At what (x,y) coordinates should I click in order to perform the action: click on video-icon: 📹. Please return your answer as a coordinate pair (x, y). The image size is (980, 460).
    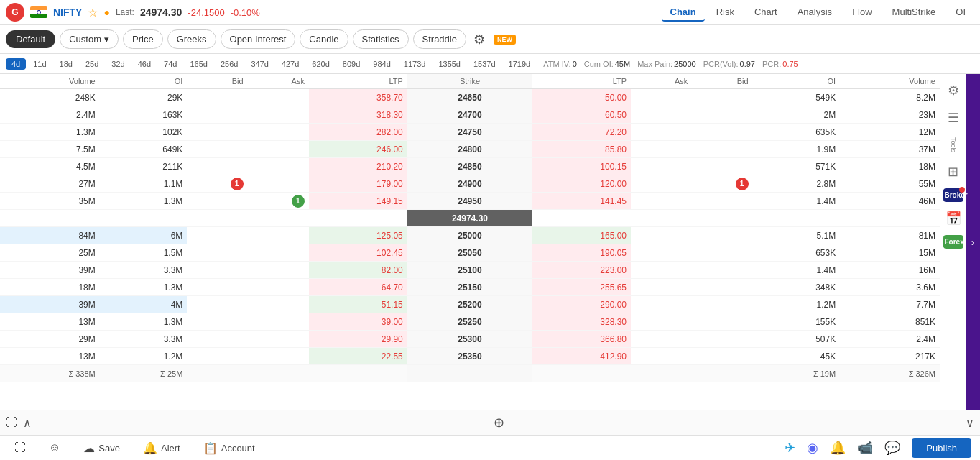
    Looking at the image, I should click on (865, 448).